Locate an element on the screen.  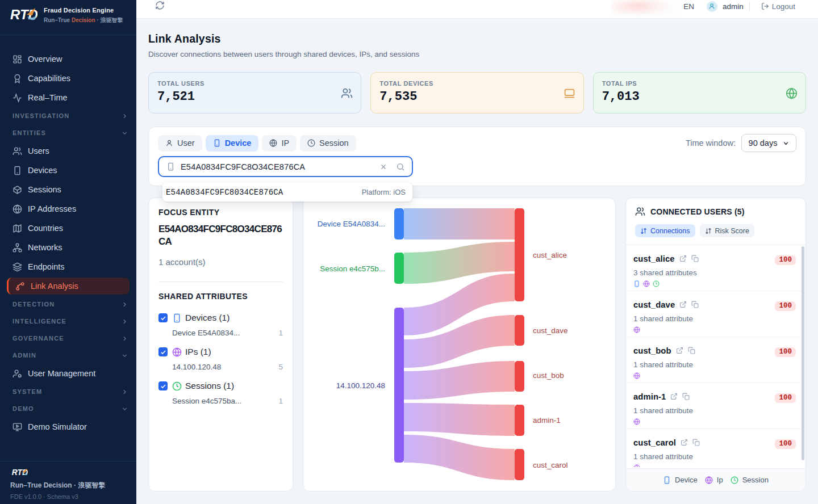
svg-text: cust_carol is located at coordinates (550, 465).